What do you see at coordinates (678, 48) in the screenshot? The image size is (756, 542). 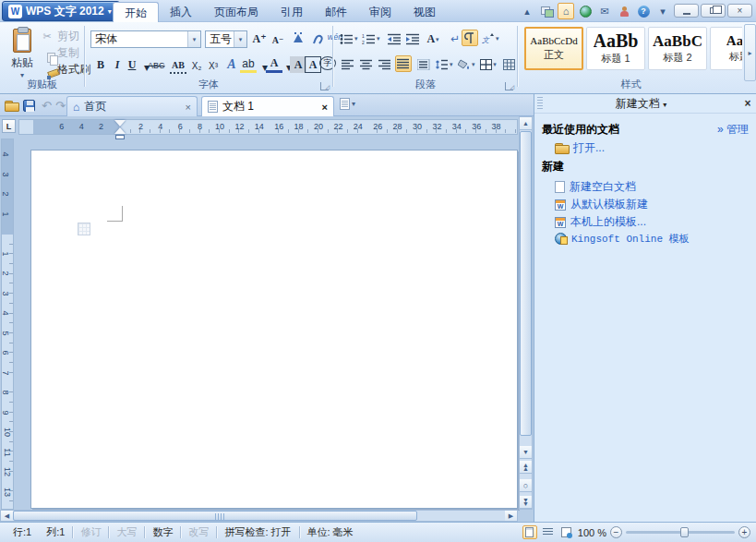 I see `style-card-标题 2: AaBbC标题 2` at bounding box center [678, 48].